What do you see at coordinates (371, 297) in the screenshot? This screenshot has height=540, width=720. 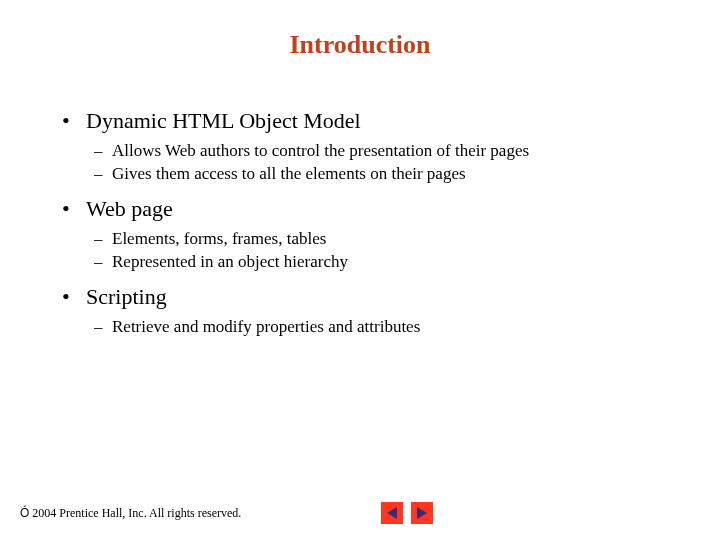 I see `bullet-item: Scripting` at bounding box center [371, 297].